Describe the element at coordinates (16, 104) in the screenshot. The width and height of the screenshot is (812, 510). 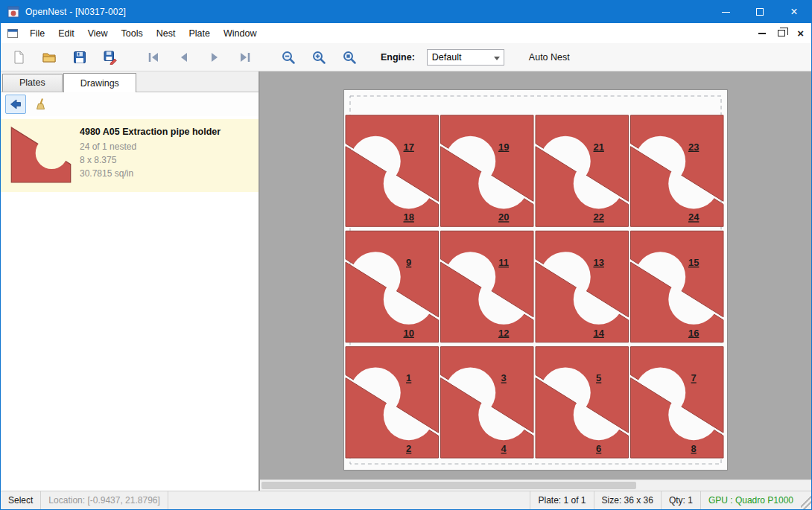
I see `blue-arrow-icon` at that location.